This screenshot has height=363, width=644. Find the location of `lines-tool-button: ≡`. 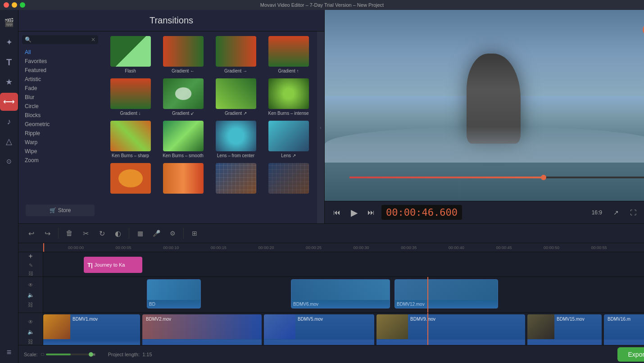

lines-tool-button: ≡ is located at coordinates (9, 352).